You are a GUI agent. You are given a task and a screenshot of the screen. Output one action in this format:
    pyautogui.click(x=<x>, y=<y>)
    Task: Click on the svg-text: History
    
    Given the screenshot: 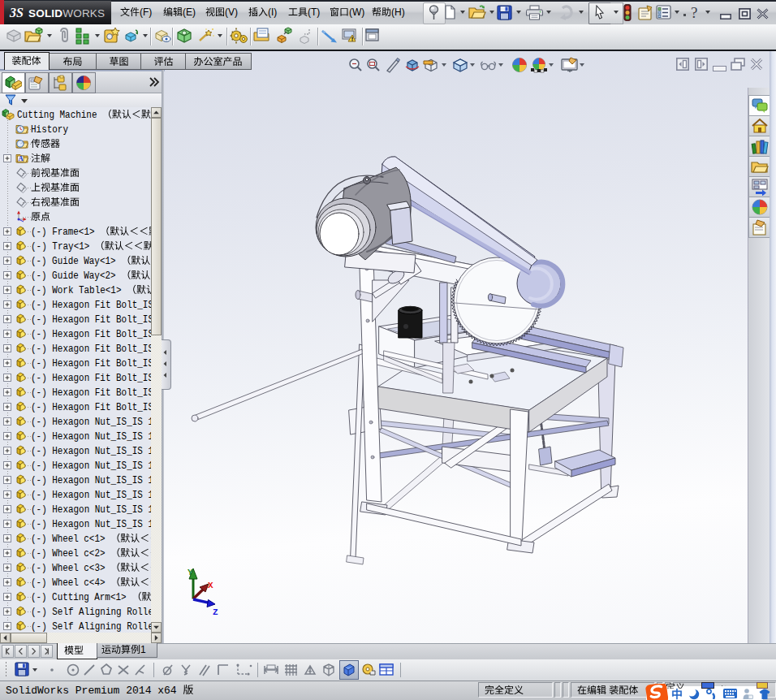 What is the action you would take?
    pyautogui.click(x=50, y=130)
    